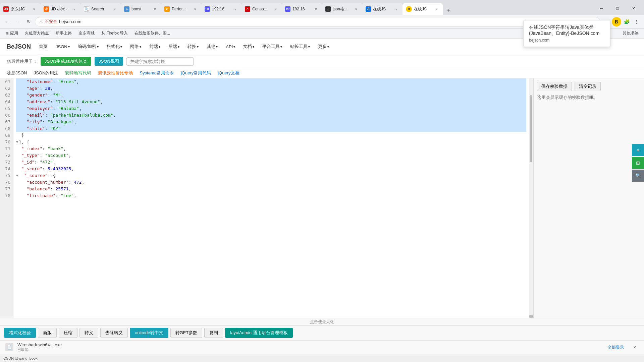  I want to click on site-logo: BeJSON, so click(19, 47).